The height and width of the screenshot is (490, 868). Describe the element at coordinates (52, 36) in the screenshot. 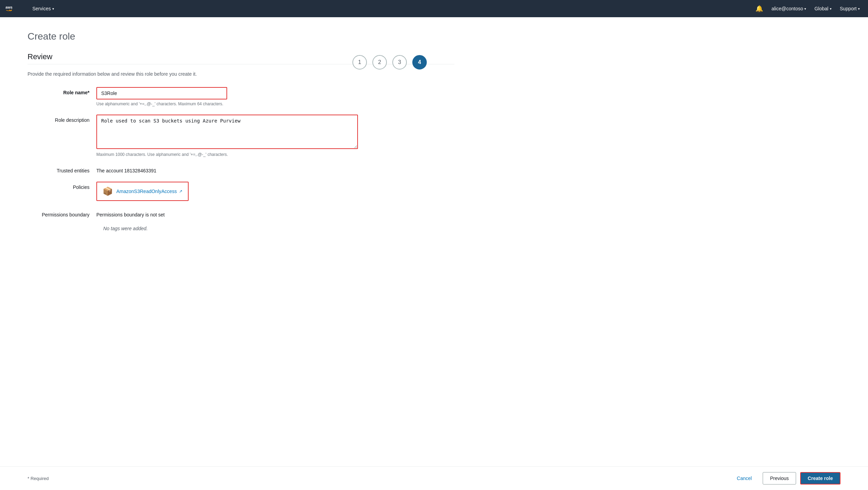

I see `page-title: Create role` at that location.